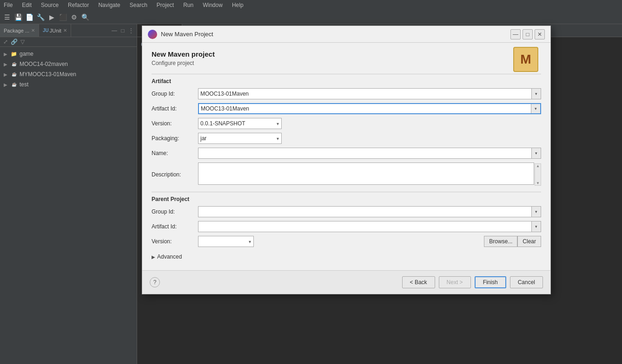 The image size is (622, 364). I want to click on project-tree: ▶ 📁 game ▶ ☕ MOOC14-02maven ▶ ☕ MYMOOC13…, so click(68, 69).